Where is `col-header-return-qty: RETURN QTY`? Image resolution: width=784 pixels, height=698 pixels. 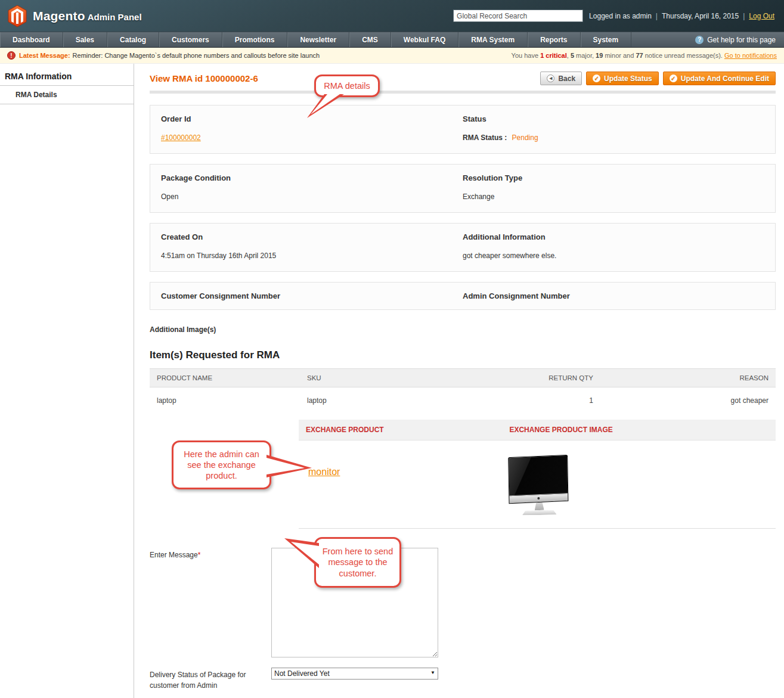
col-header-return-qty: RETURN QTY is located at coordinates (525, 378).